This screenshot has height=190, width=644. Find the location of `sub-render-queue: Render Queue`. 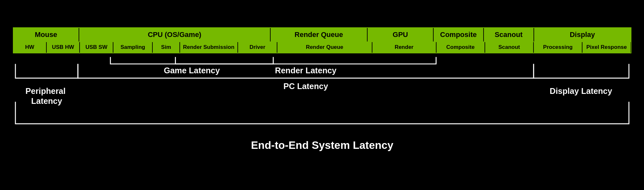

sub-render-queue: Render Queue is located at coordinates (325, 47).